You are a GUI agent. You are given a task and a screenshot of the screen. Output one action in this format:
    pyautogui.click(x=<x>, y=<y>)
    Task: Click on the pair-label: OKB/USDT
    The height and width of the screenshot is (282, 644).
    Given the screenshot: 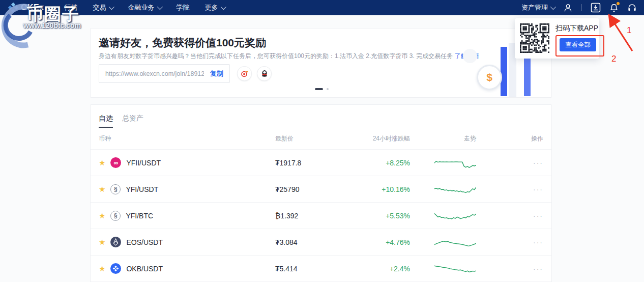 What is the action you would take?
    pyautogui.click(x=144, y=269)
    